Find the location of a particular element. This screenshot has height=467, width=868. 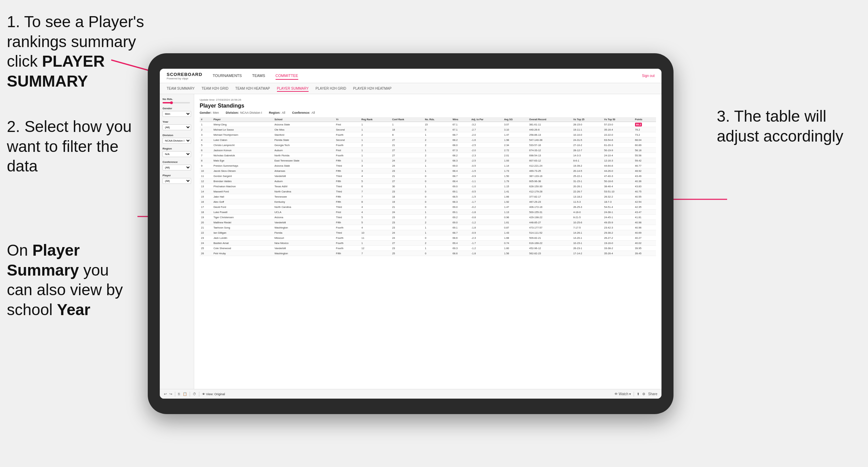

table-row: 15Jake HallTennesseeFifth718068.5-1.51.6… is located at coordinates (428, 197).